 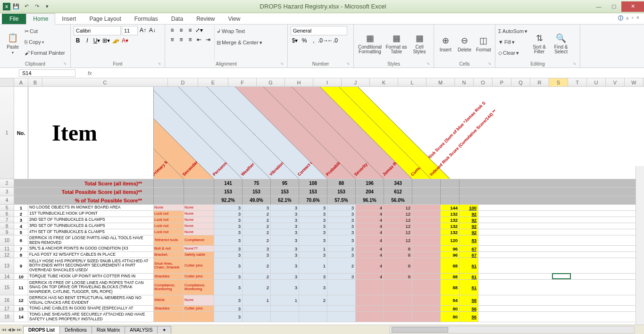 What do you see at coordinates (75, 330) in the screenshot?
I see `sheet-tab-definitions: Definitions` at bounding box center [75, 330].